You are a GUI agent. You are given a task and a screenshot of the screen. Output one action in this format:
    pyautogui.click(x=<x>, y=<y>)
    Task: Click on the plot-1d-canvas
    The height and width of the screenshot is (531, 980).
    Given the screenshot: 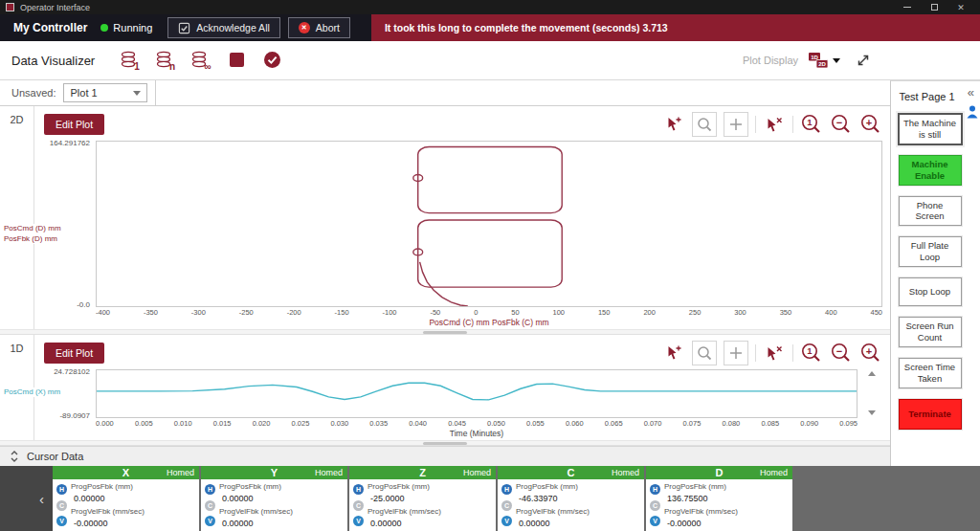 What is the action you would take?
    pyautogui.click(x=477, y=394)
    